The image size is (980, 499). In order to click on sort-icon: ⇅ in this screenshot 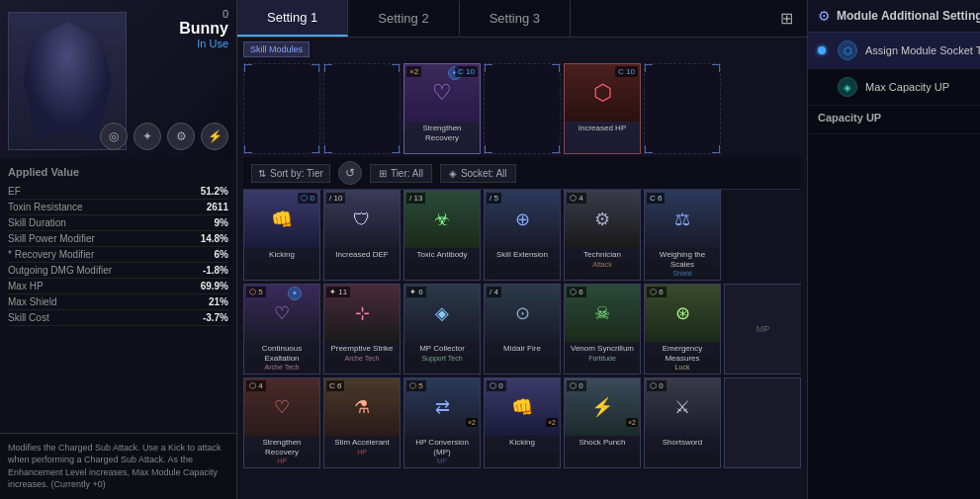, I will do `click(262, 174)`.